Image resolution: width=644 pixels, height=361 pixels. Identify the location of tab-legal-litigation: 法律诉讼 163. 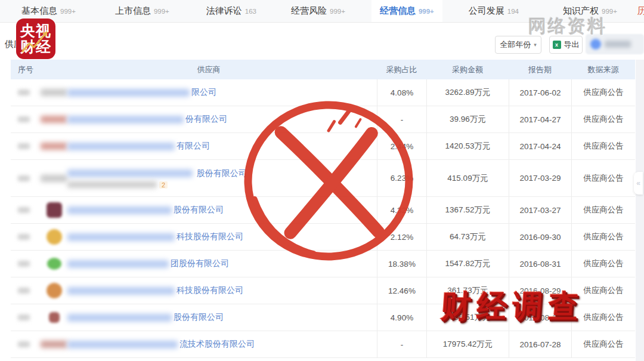
(231, 11).